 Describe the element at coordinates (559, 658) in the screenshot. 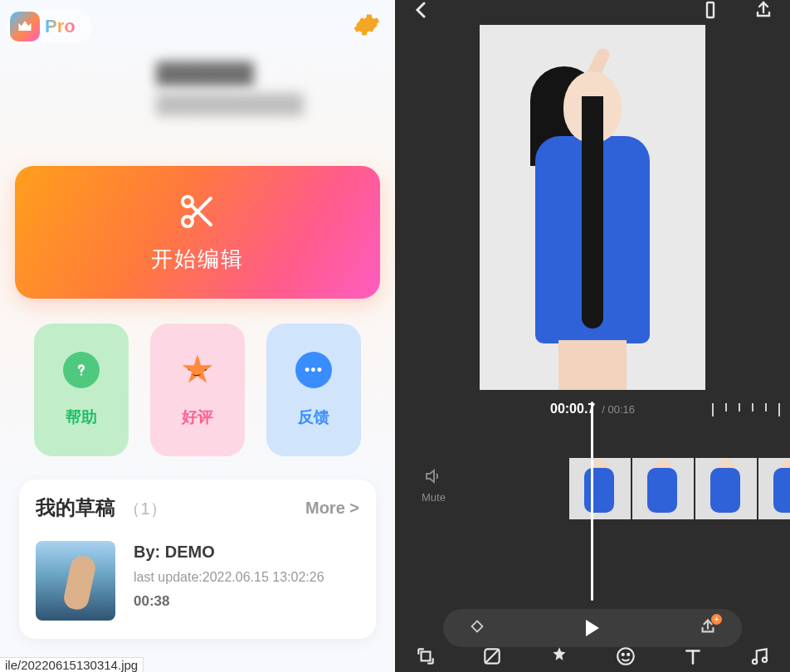

I see `effects-icon` at that location.